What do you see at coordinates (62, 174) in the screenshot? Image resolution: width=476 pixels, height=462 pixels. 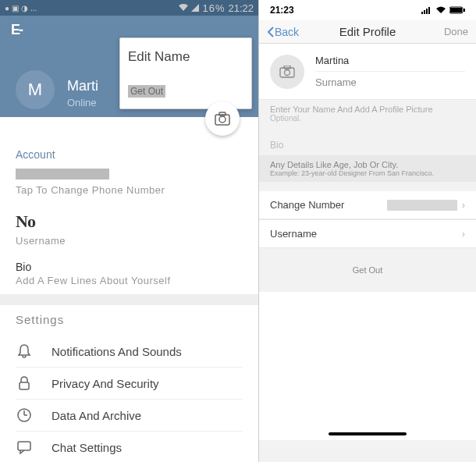 I see `phone-number-redacted` at bounding box center [62, 174].